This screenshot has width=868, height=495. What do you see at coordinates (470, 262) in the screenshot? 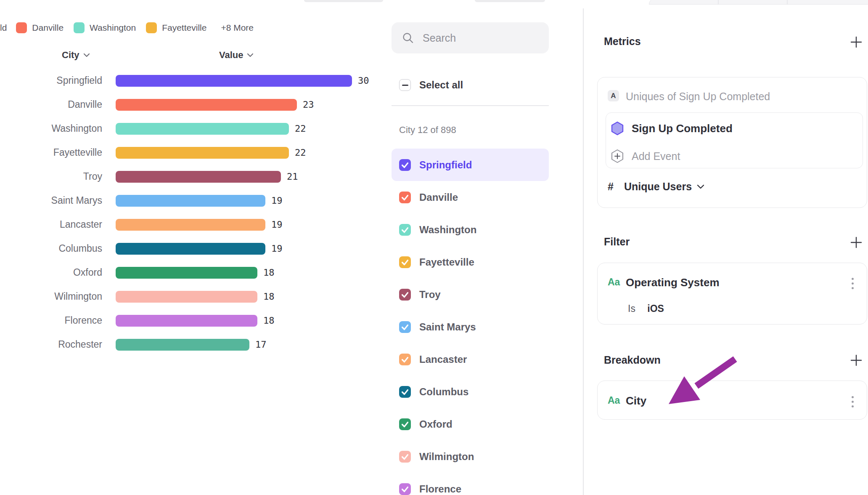
I see `list-item-city: Fayetteville` at bounding box center [470, 262].